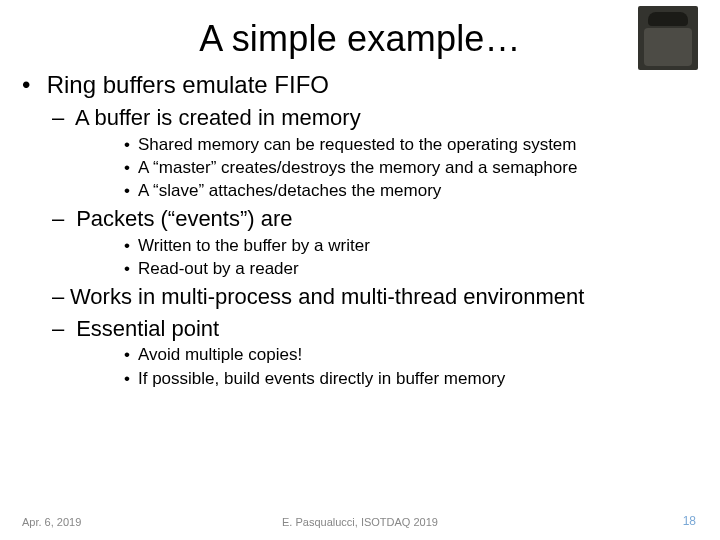 Image resolution: width=720 pixels, height=540 pixels. What do you see at coordinates (386, 366) in the screenshot?
I see `bullet-list-level3: Avoid multiple copies! If possible, buil…` at bounding box center [386, 366].